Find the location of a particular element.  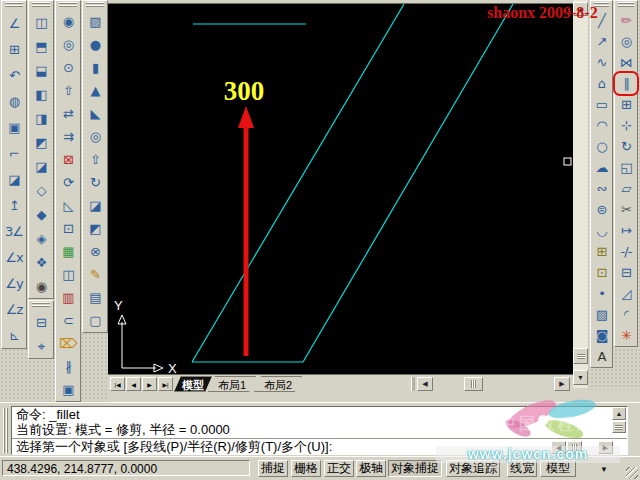

status-toggle-正交: 正交 is located at coordinates (339, 468).